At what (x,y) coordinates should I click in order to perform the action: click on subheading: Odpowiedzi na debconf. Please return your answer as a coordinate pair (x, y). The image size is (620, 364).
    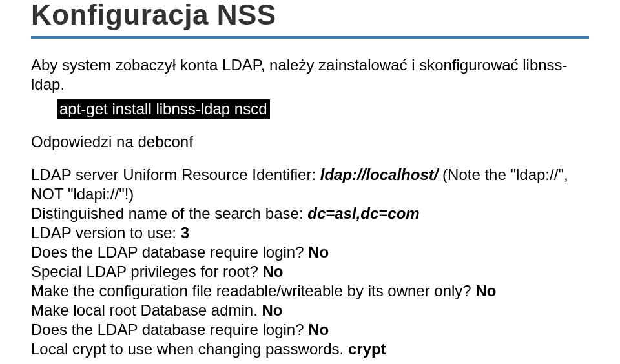
    Looking at the image, I should click on (310, 142).